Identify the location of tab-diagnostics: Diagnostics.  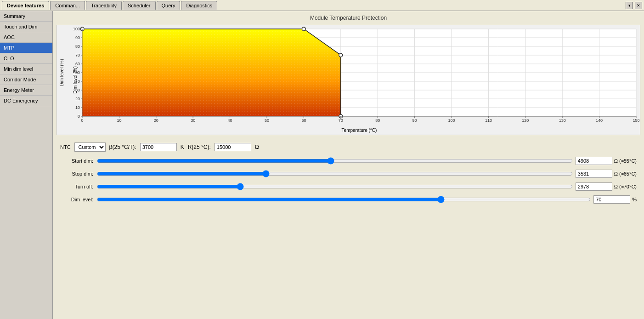
(199, 6).